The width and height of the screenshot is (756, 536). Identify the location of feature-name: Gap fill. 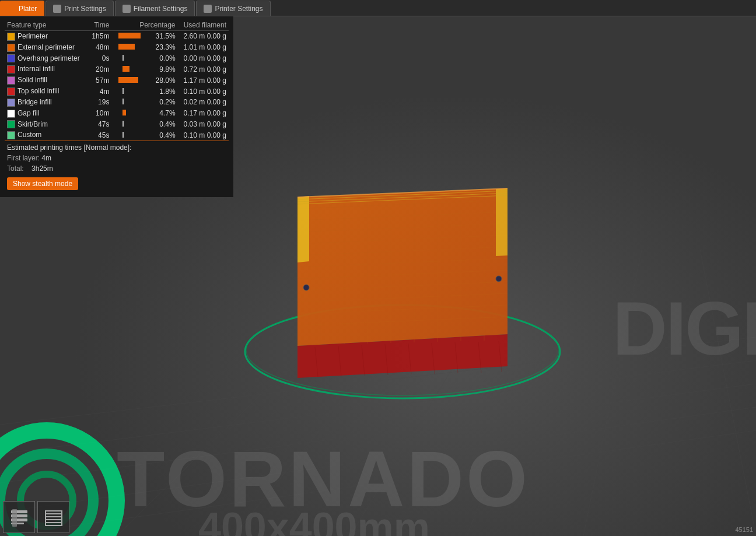
(47, 113).